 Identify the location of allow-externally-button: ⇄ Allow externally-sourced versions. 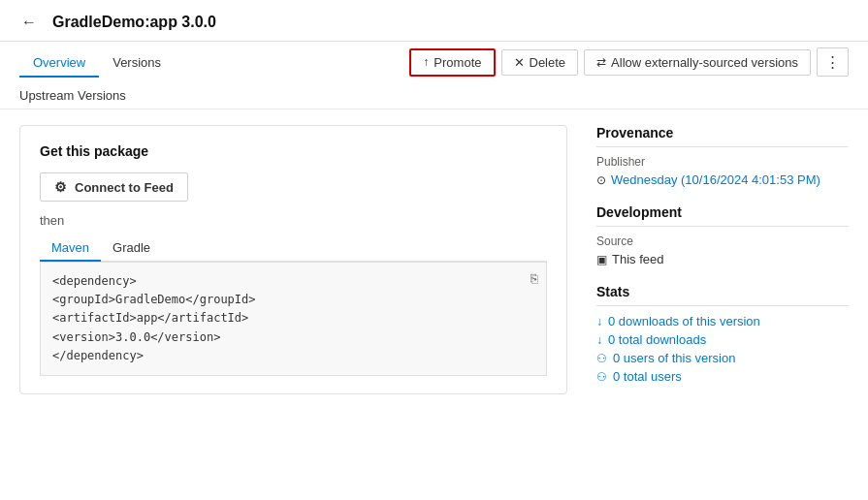
(697, 62).